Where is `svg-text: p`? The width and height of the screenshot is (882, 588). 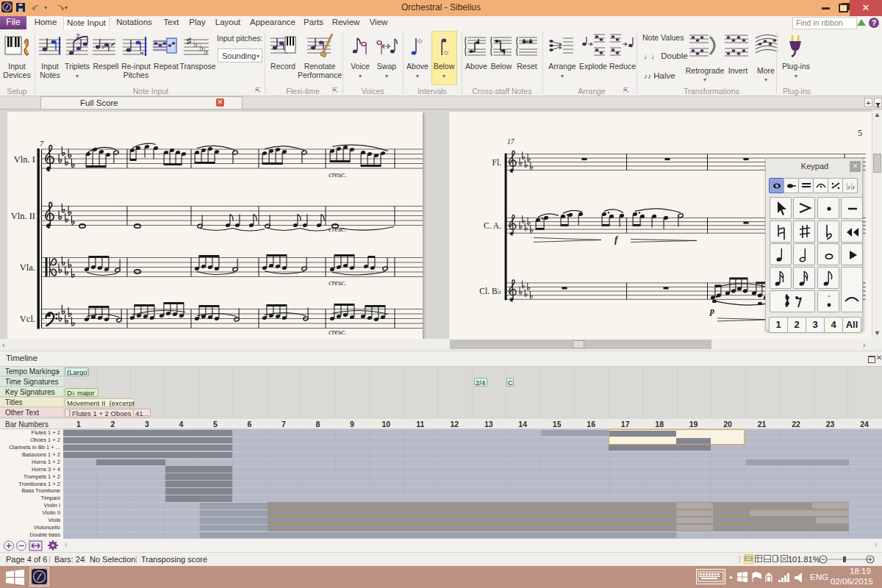
svg-text: p is located at coordinates (711, 311).